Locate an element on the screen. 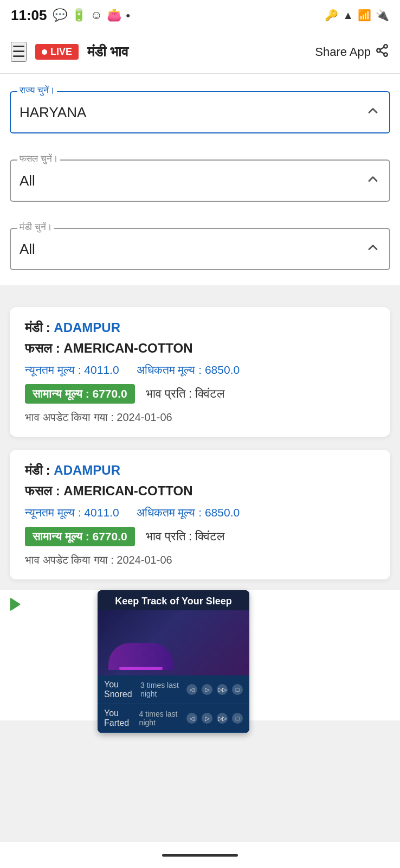 The image size is (400, 868). ad-title: Keep Track of Your Sleep is located at coordinates (173, 600).